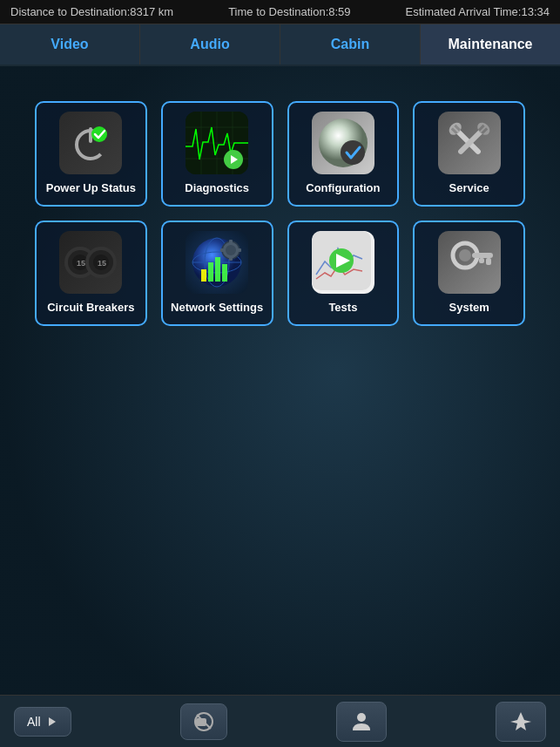  Describe the element at coordinates (218, 153) in the screenshot. I see `menu-item-diagnostics: Diagnostics` at that location.